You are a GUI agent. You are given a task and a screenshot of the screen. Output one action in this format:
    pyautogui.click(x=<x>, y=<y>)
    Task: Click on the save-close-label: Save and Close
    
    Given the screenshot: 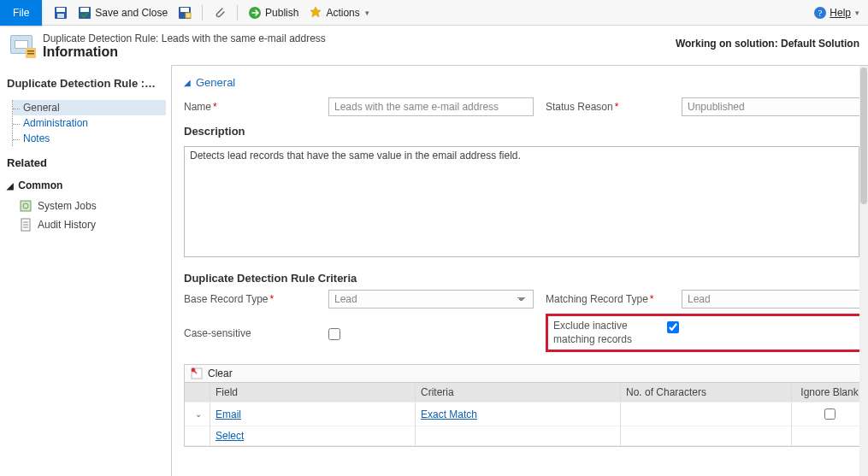 What is the action you would take?
    pyautogui.click(x=132, y=13)
    